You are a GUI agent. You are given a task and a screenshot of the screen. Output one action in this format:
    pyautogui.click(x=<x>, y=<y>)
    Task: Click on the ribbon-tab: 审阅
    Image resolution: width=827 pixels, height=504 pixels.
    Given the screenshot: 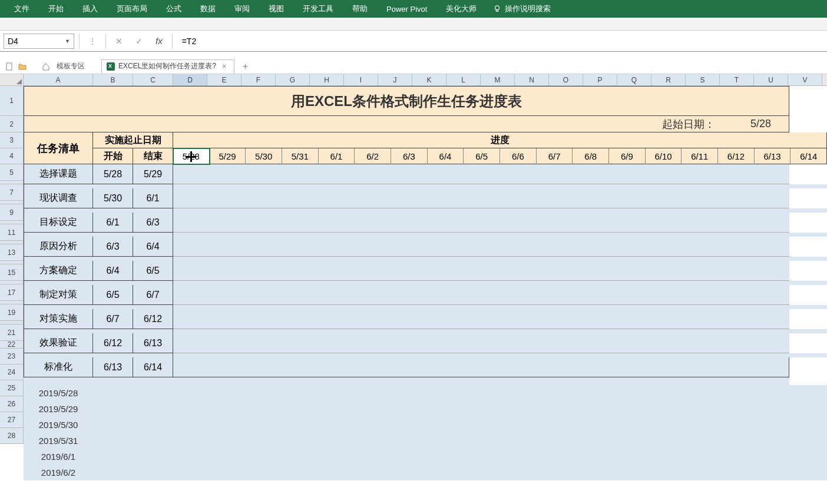 What is the action you would take?
    pyautogui.click(x=242, y=9)
    